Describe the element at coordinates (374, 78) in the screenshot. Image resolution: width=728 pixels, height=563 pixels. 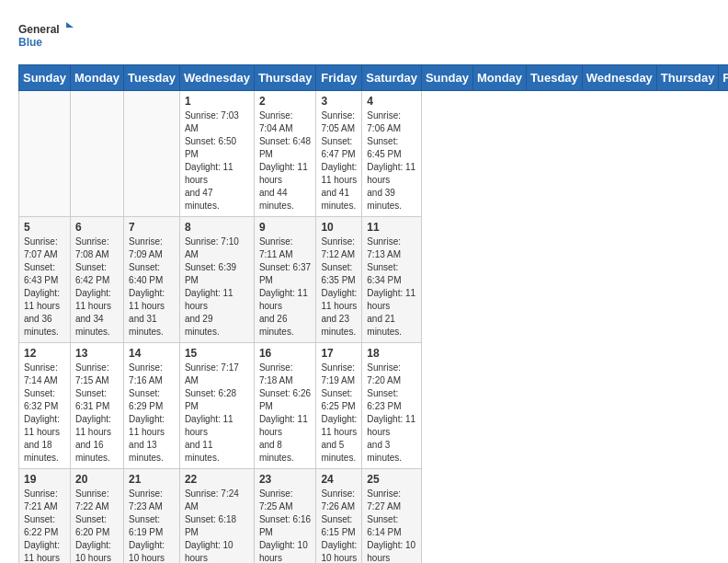
I see `calendar-header: SundayMondayTuesdayWednesdayThursdayFrid…` at that location.